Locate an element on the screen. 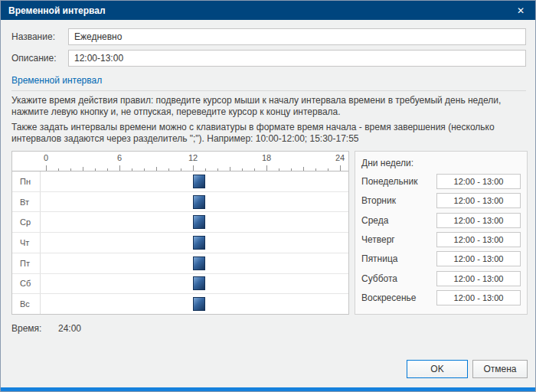 The image size is (536, 392). day-interval-row: Четверг12:00 - 13:00 is located at coordinates (441, 239).